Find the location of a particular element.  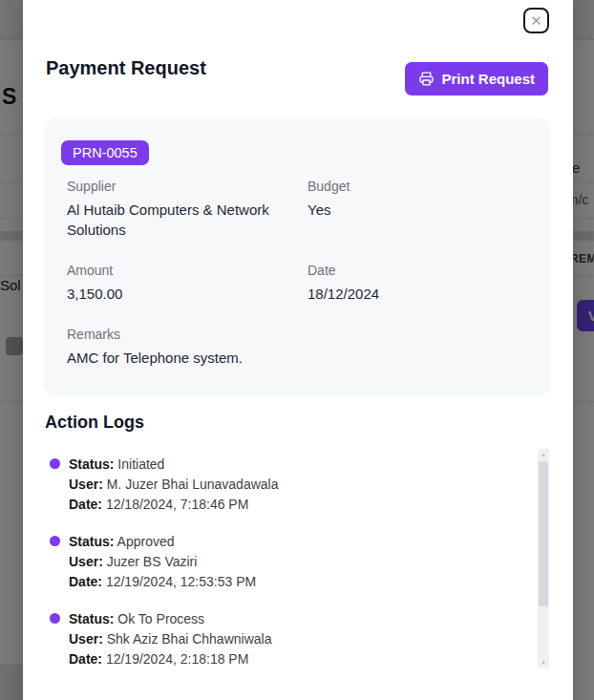

status-value: Approved is located at coordinates (146, 541).